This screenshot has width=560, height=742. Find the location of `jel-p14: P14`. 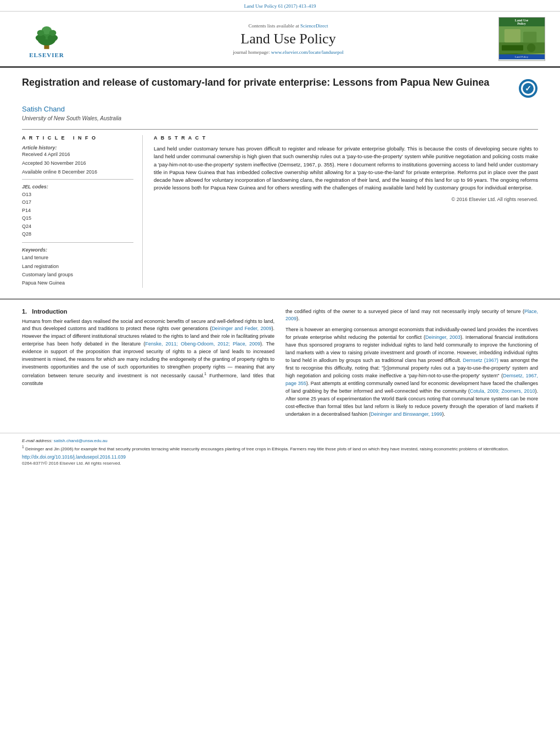

jel-p14: P14 is located at coordinates (26, 210).